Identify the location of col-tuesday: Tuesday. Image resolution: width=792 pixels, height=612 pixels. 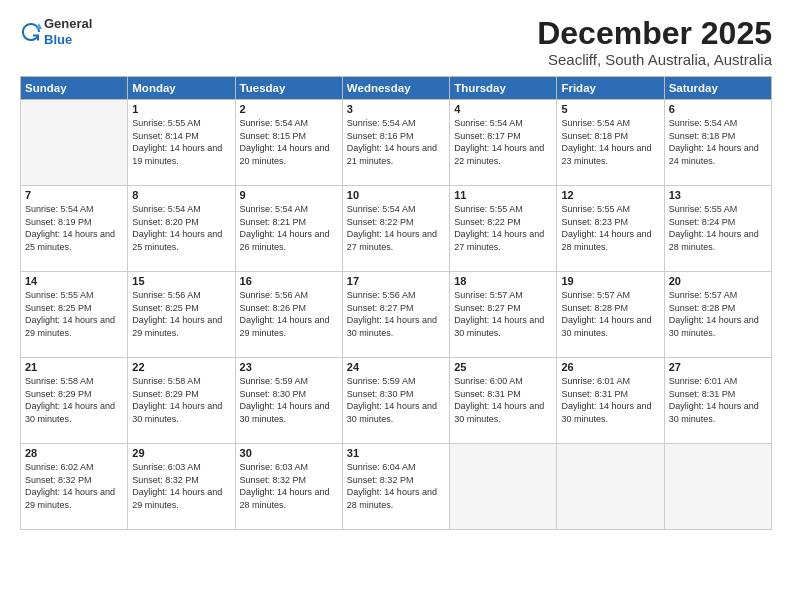
(288, 88).